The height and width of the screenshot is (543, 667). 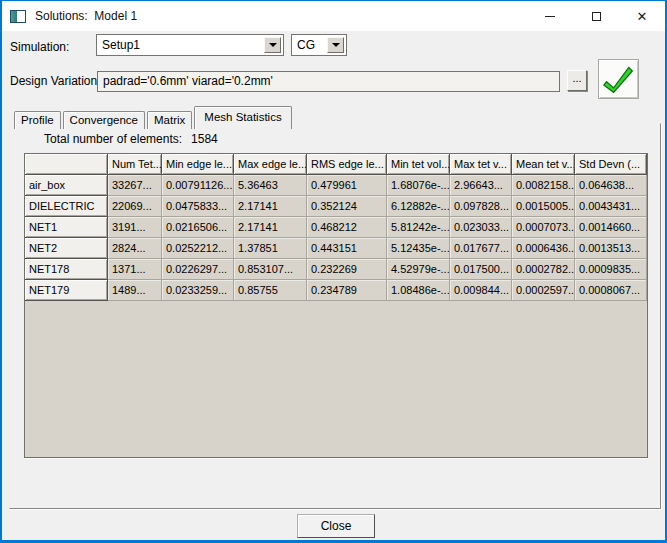 What do you see at coordinates (596, 16) in the screenshot?
I see `maximize-icon` at bounding box center [596, 16].